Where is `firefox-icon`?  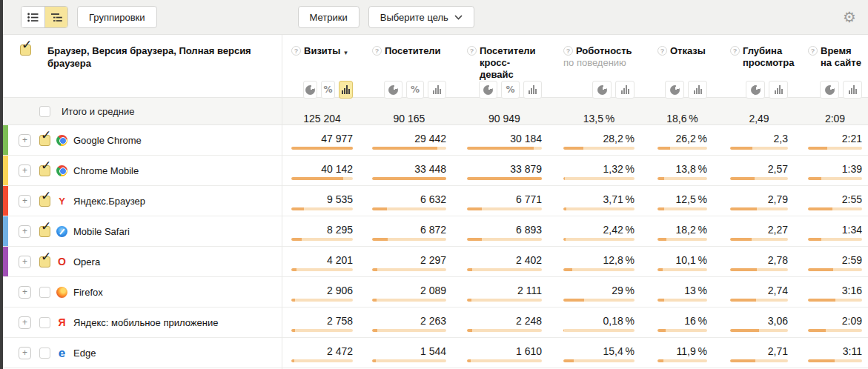
firefox-icon is located at coordinates (62, 292).